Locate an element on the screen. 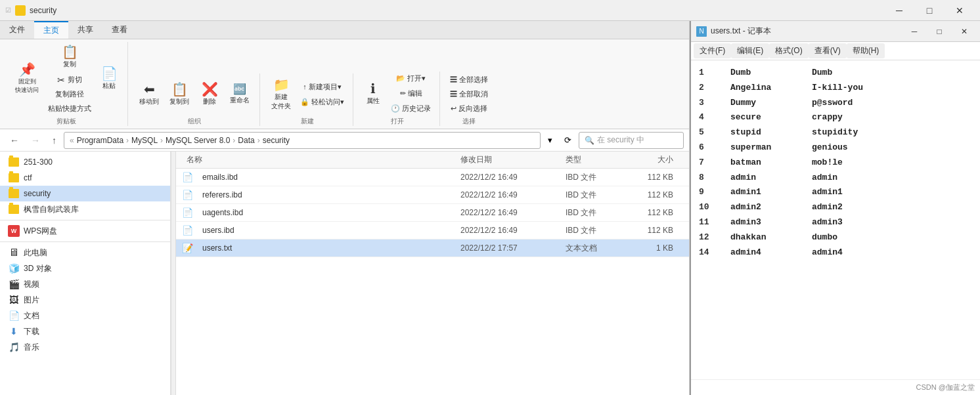 The image size is (980, 395). history-button: 🕐 历史记录 is located at coordinates (411, 109).